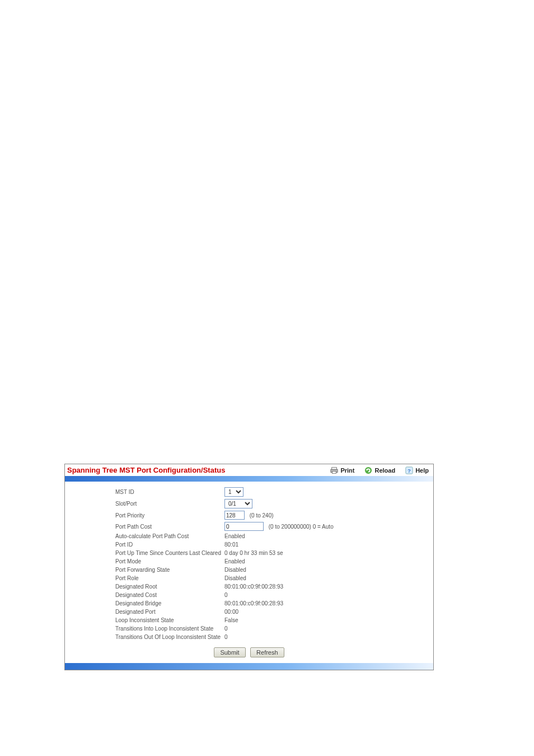 This screenshot has height=756, width=534. I want to click on fields-table: MST ID 1 Slot/Port 0/1 Port Priority (0 …, so click(249, 563).